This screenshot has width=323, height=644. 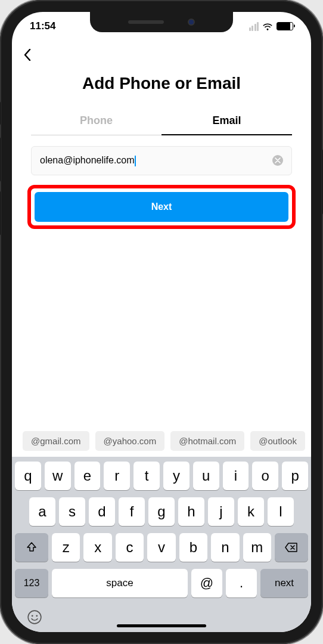 What do you see at coordinates (221, 512) in the screenshot?
I see `key-j: j` at bounding box center [221, 512].